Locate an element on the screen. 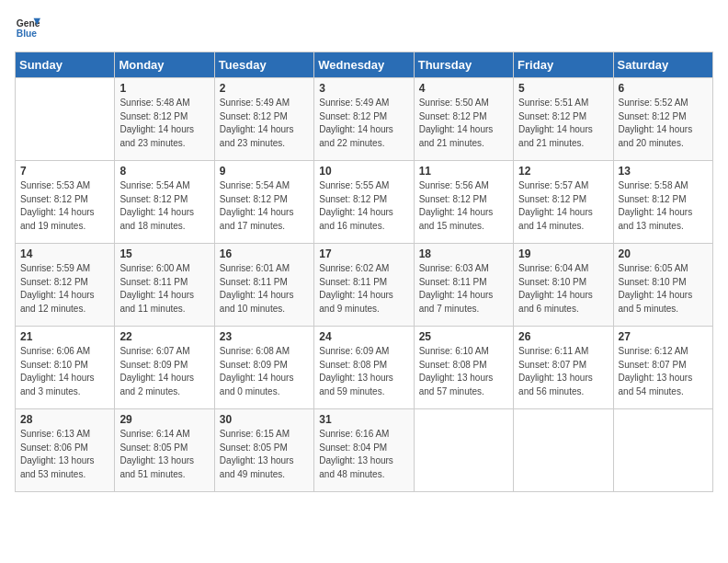  day-info: Sunrise: 6:07 AM Sunset: 8:09 PM Dayligh… is located at coordinates (164, 372).